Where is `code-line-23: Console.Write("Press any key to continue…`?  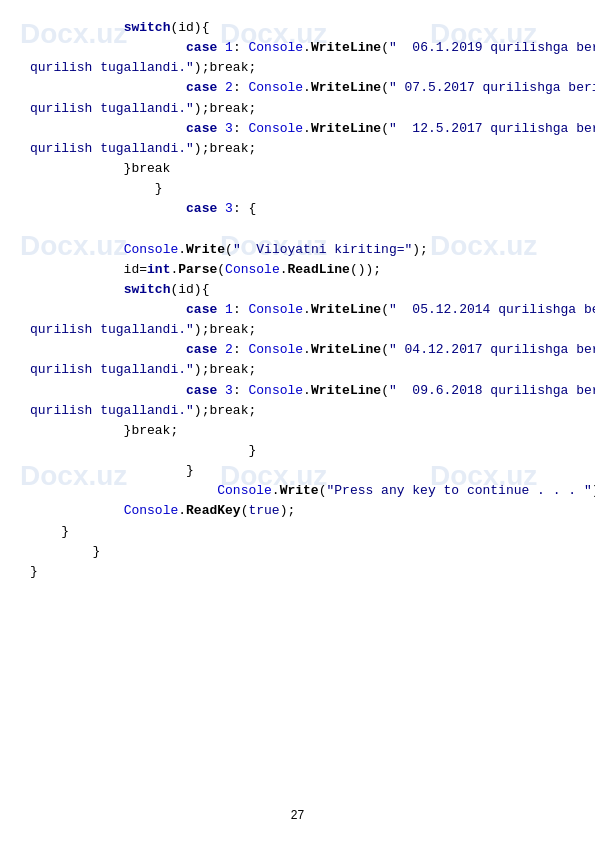
code-line-23: Console.Write("Press any key to continue… is located at coordinates (298, 491).